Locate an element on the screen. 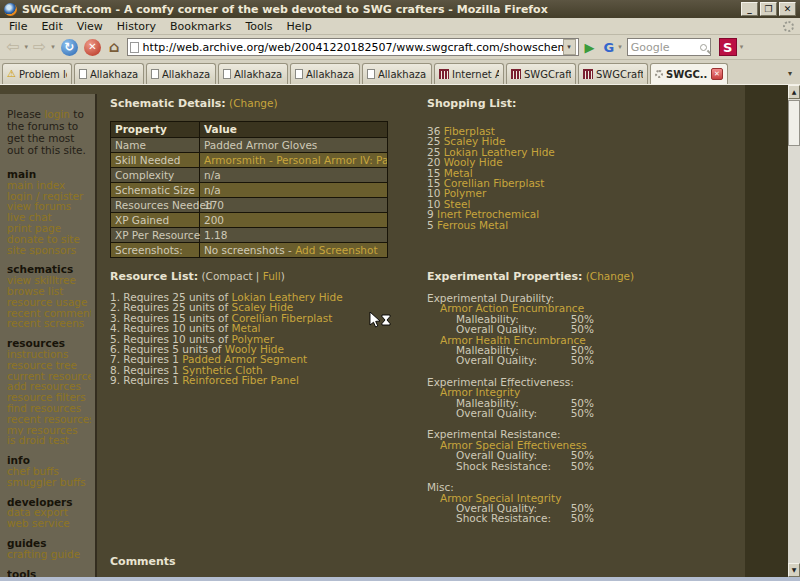 This screenshot has width=800, height=581. search-icon is located at coordinates (704, 48).